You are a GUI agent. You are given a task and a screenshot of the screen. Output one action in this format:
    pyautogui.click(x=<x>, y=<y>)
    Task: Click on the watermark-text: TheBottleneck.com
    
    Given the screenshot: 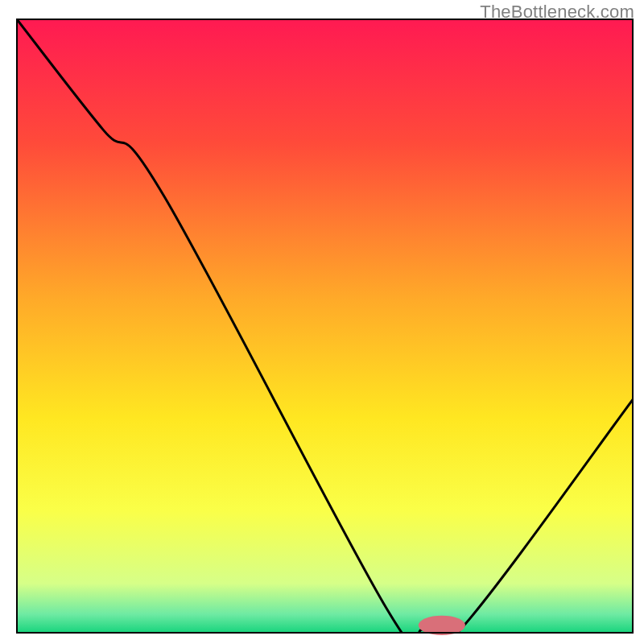 What is the action you would take?
    pyautogui.click(x=557, y=12)
    